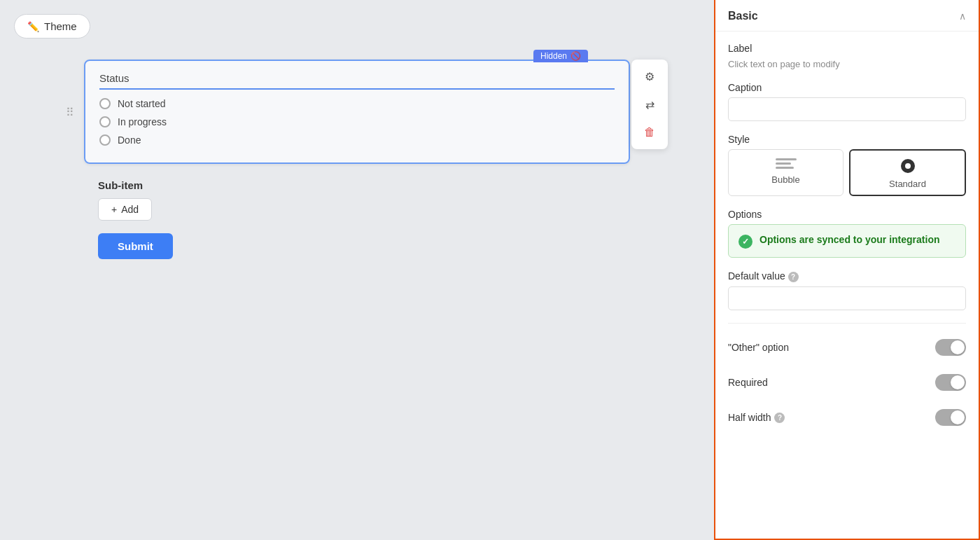 This screenshot has height=540, width=980. I want to click on radio-item-done: Done, so click(357, 140).